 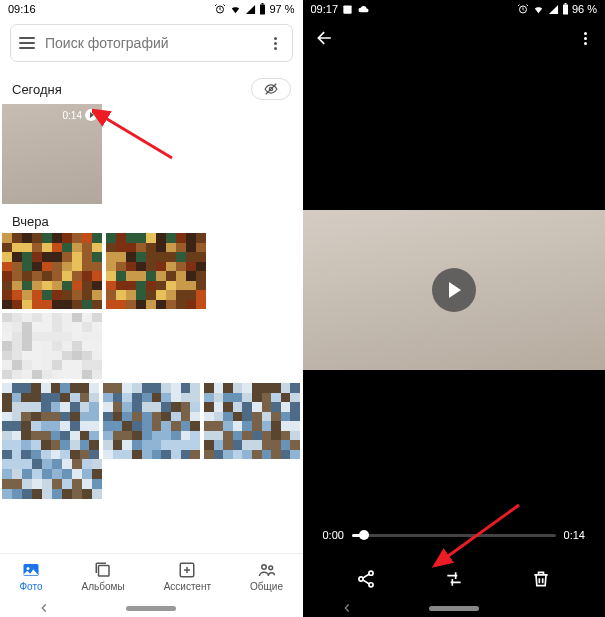 What do you see at coordinates (364, 535) in the screenshot?
I see `scrubber-knob` at bounding box center [364, 535].